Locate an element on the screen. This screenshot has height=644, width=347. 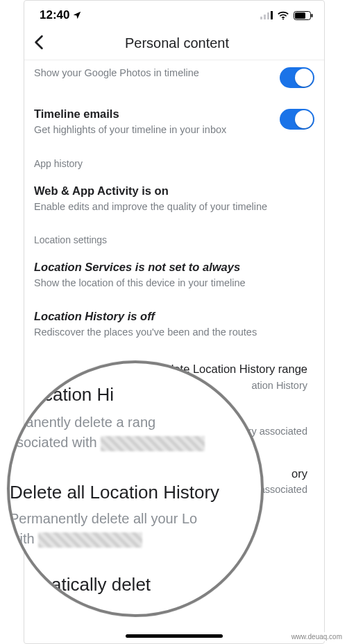
row-title: Location History is off is located at coordinates (171, 316).